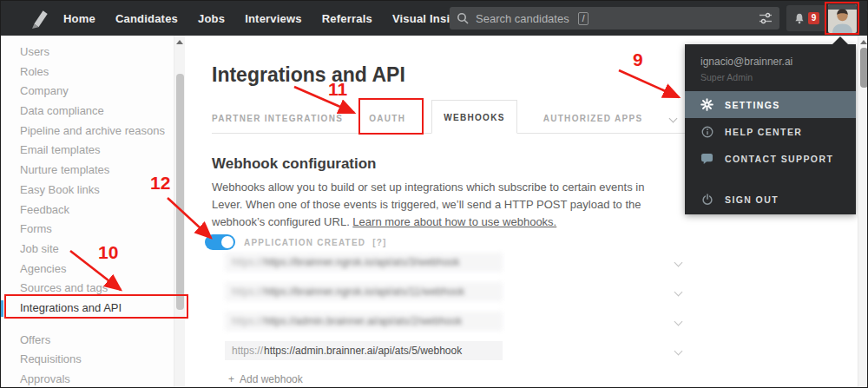 Image resolution: width=868 pixels, height=388 pixels. What do you see at coordinates (779, 159) in the screenshot?
I see `menu-item-label: CONTACT SUPPORT` at bounding box center [779, 159].